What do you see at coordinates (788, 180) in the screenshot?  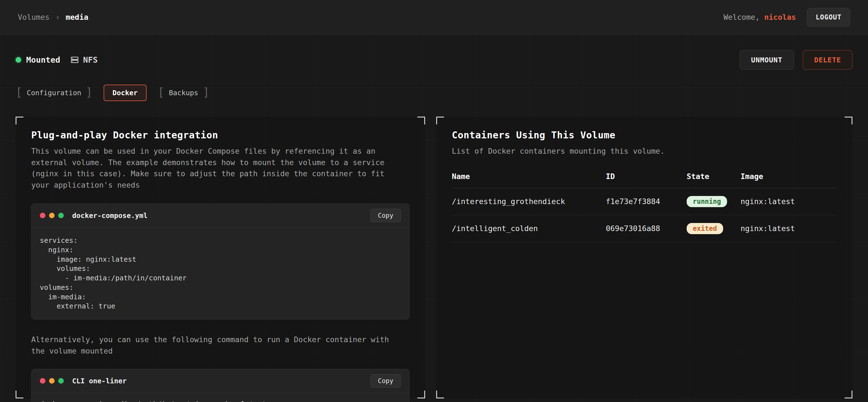 I see `column-header-image: Image` at bounding box center [788, 180].